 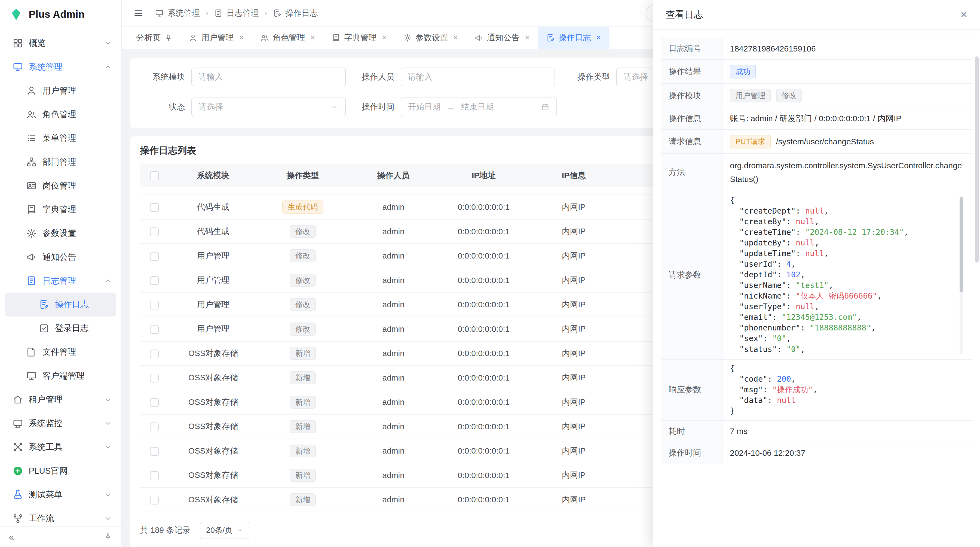 What do you see at coordinates (61, 423) in the screenshot?
I see `sidebar-item-monitor: 系统监控` at bounding box center [61, 423].